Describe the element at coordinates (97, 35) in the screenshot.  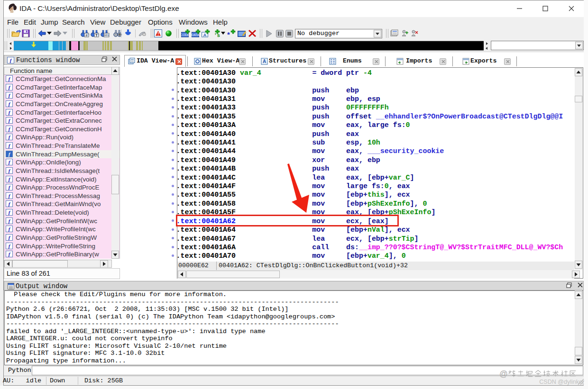
I see `svg-text: T` at that location.